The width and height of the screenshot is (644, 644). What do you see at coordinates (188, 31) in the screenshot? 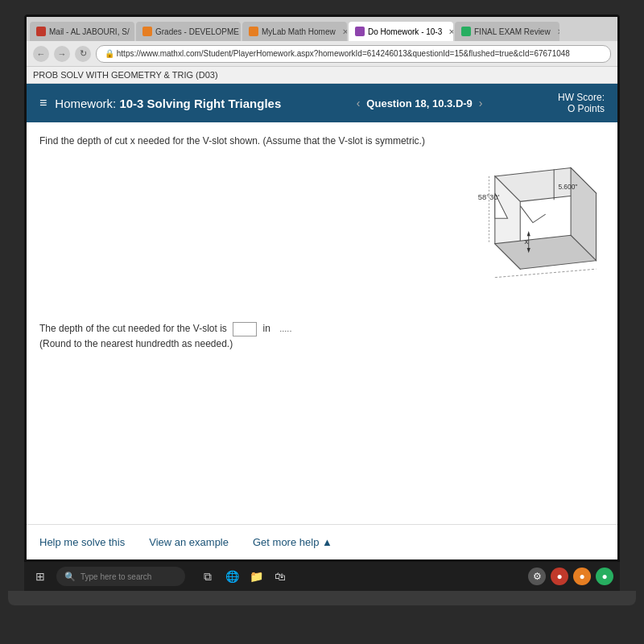
I see `tab-grades: Grades - DEVELOPME ✕` at bounding box center [188, 31].